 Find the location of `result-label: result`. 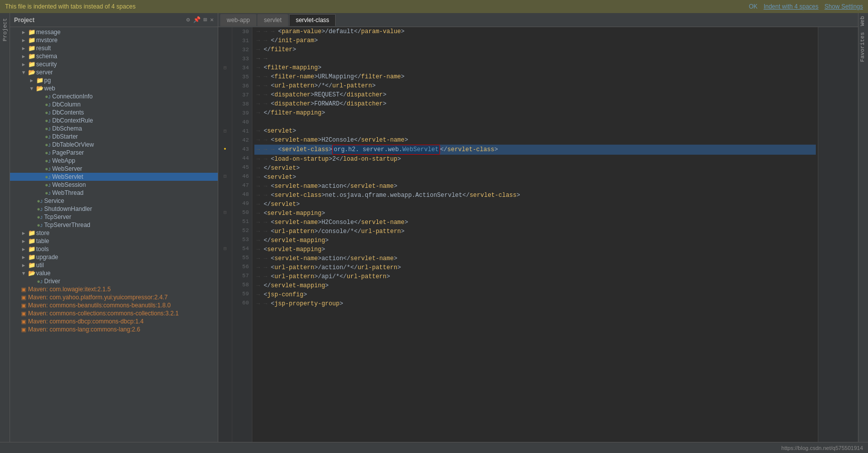

result-label: result is located at coordinates (43, 48).